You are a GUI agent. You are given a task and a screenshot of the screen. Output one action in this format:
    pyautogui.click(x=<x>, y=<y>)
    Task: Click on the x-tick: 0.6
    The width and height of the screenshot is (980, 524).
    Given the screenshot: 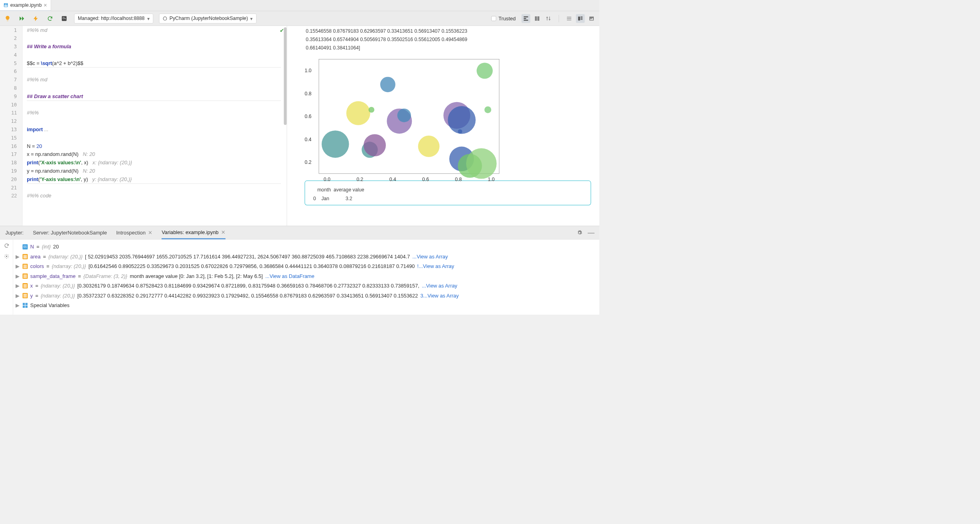 What is the action you would take?
    pyautogui.click(x=425, y=179)
    